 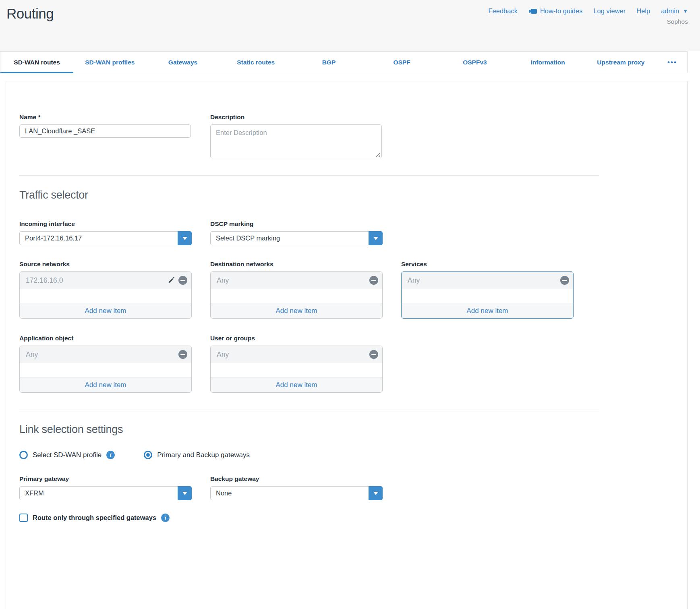 I want to click on list-item: 172.16.16.0, so click(x=106, y=280).